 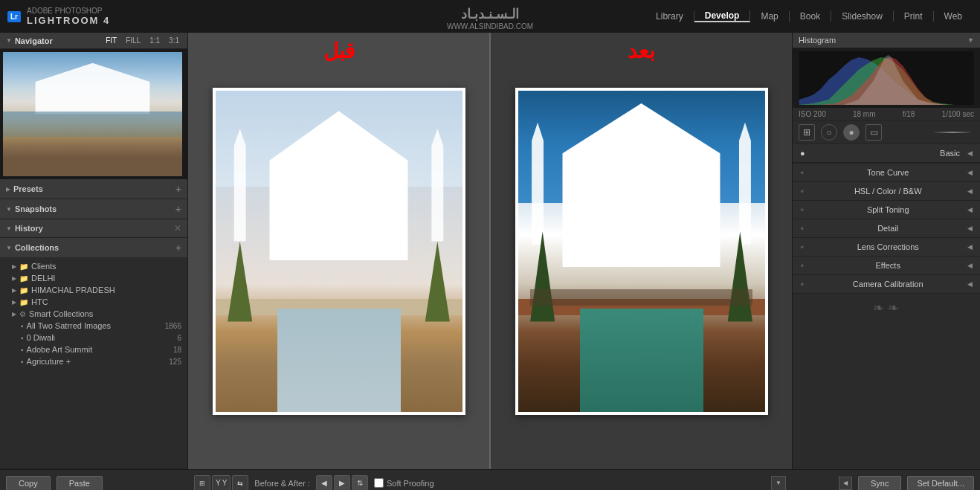 What do you see at coordinates (874, 132) in the screenshot?
I see `brush-tool: ▭` at bounding box center [874, 132].